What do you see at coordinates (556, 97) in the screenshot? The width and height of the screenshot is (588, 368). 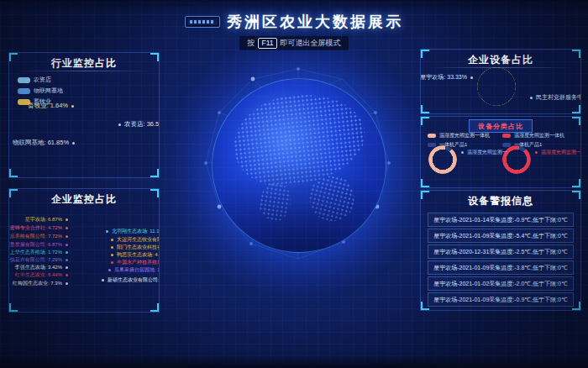 I see `chart-label-right: 民主村党群服务中心` at bounding box center [556, 97].